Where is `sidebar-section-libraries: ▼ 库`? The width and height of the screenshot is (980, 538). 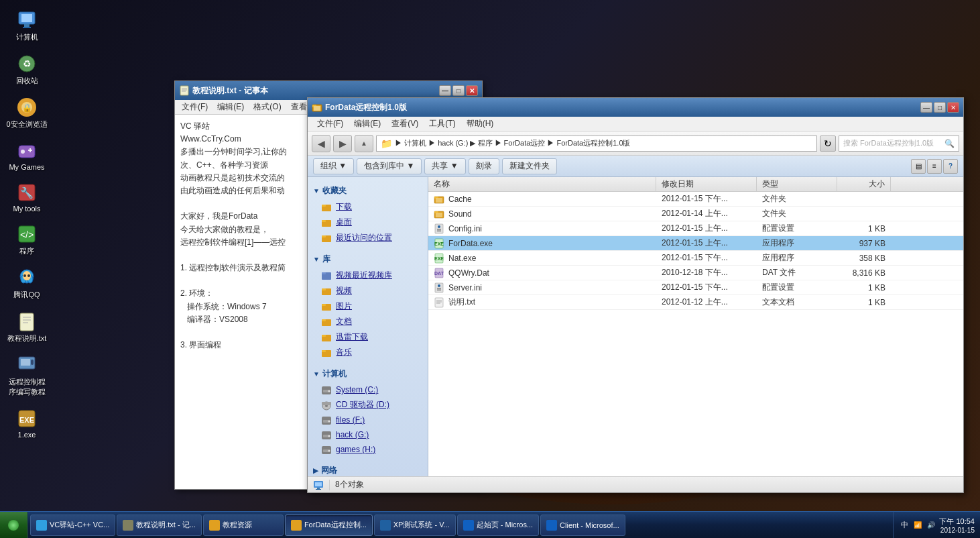
sidebar-section-libraries: ▼ 库 is located at coordinates (367, 259).